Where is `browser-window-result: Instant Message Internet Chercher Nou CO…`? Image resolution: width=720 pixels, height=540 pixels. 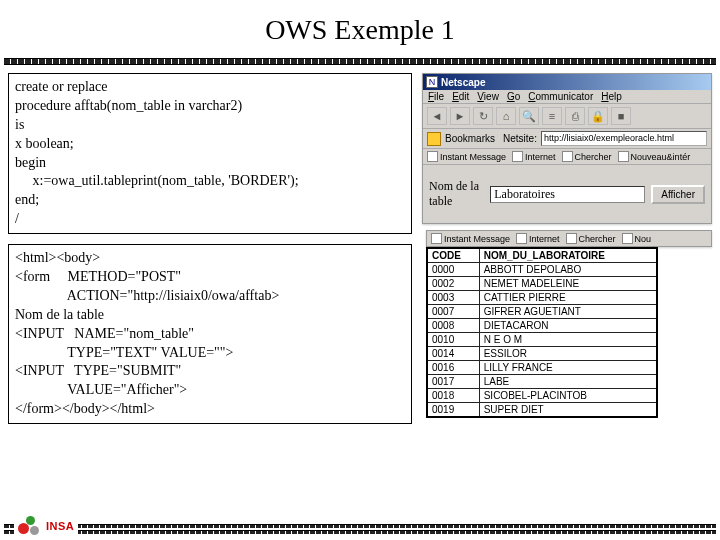 browser-window-result: Instant Message Internet Chercher Nou CO… is located at coordinates (567, 324).